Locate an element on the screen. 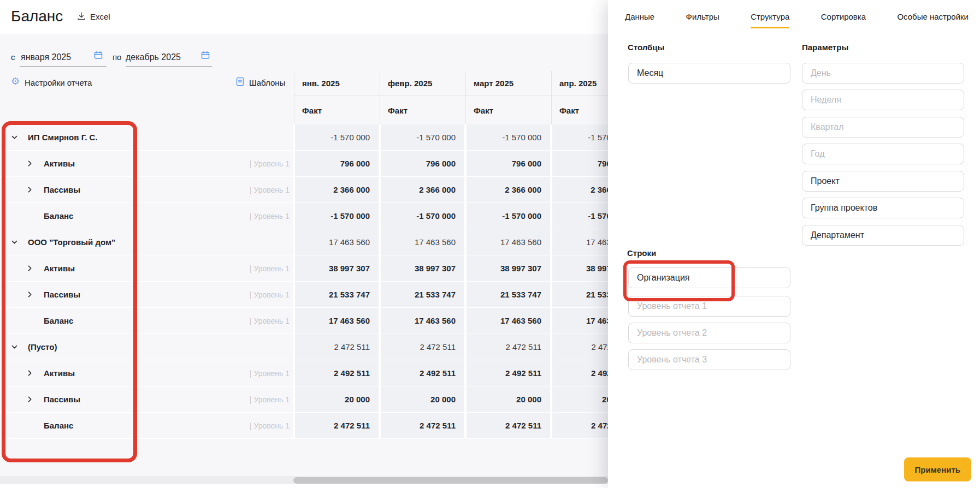 The image size is (980, 488). params-field-week: Неделя is located at coordinates (883, 100).